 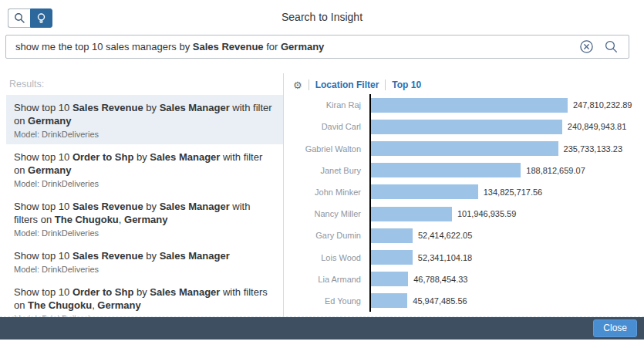 I want to click on bar-value: 52,414,622.05, so click(x=445, y=235).